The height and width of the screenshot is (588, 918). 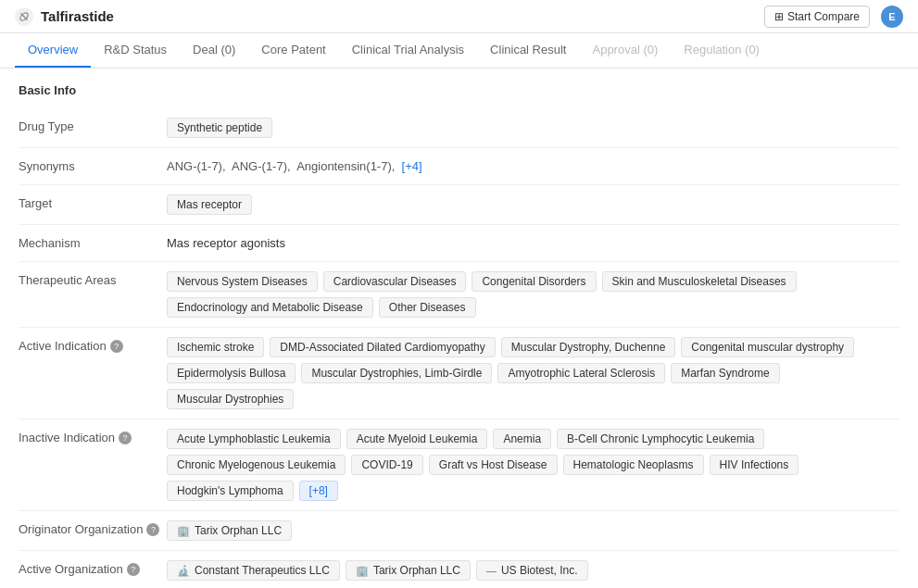 I want to click on active-indication-value: Ischemic stroke DMD-Associated Dilated C…, so click(x=534, y=373).